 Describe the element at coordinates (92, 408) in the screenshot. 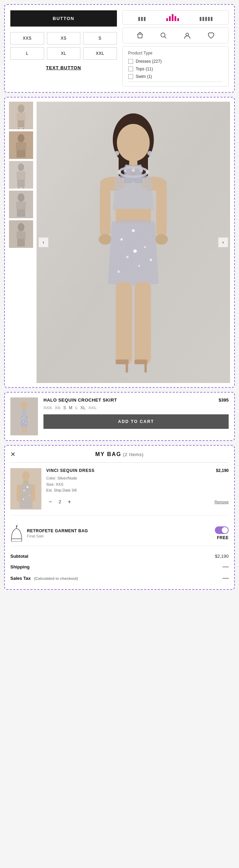

I see `size-option-xxl: XXL` at that location.